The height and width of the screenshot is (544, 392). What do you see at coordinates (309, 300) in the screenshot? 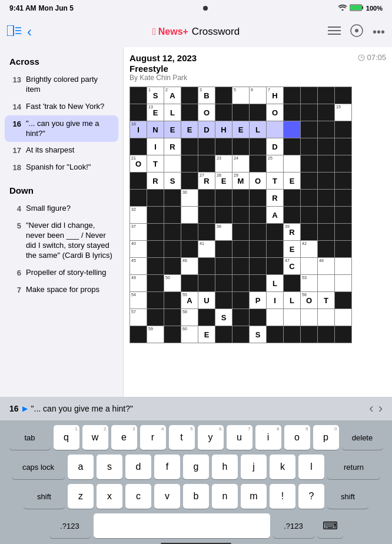
I see `cell-12-10: 56O` at bounding box center [309, 300].